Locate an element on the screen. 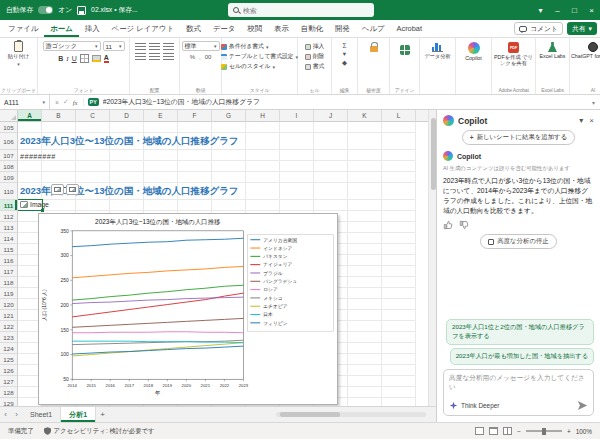  cell-A111: Image is located at coordinates (34, 204).